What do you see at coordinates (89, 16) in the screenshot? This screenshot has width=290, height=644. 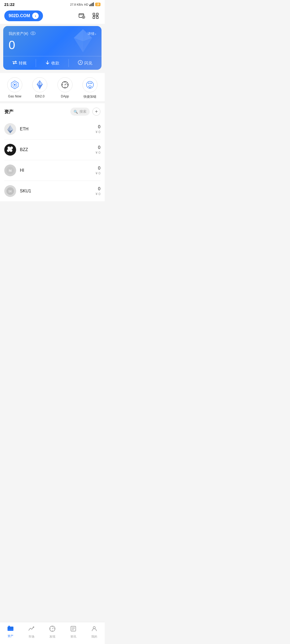 I see `header-icons` at bounding box center [89, 16].